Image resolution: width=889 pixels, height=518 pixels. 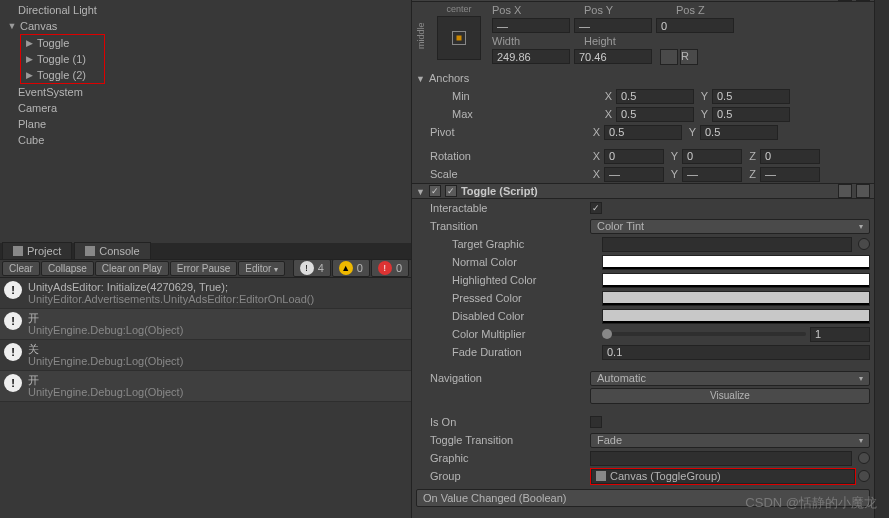 I want to click on label: Fade Duration, so click(x=527, y=352).